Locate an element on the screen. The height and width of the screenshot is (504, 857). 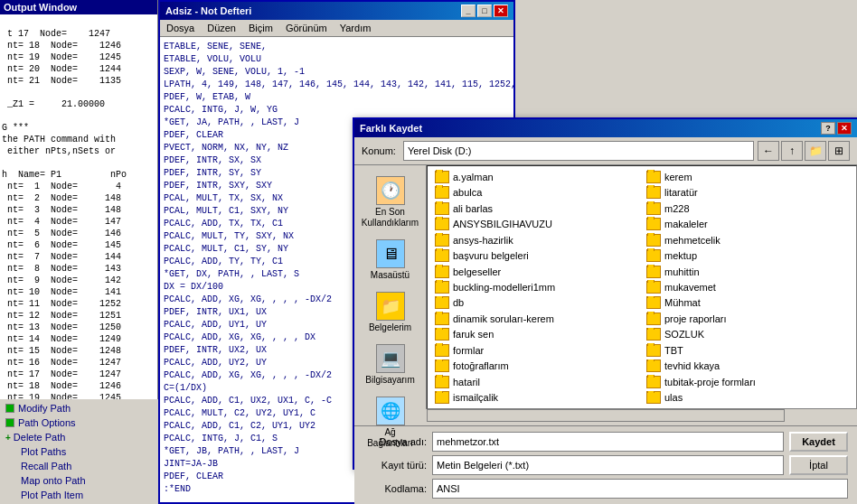
menu-goruntum: Görünüm is located at coordinates (306, 28).